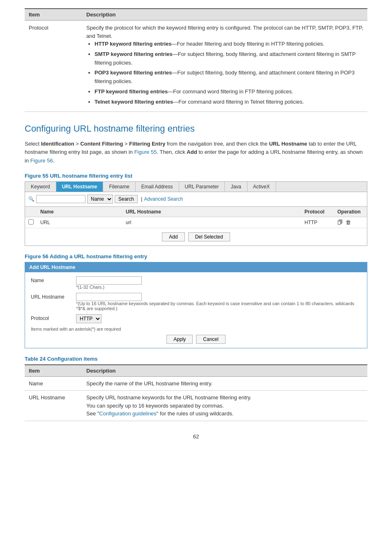 The image size is (392, 533). Describe the element at coordinates (196, 406) in the screenshot. I see `table-row: URL Hostname Specify URL hostname keywor…` at that location.